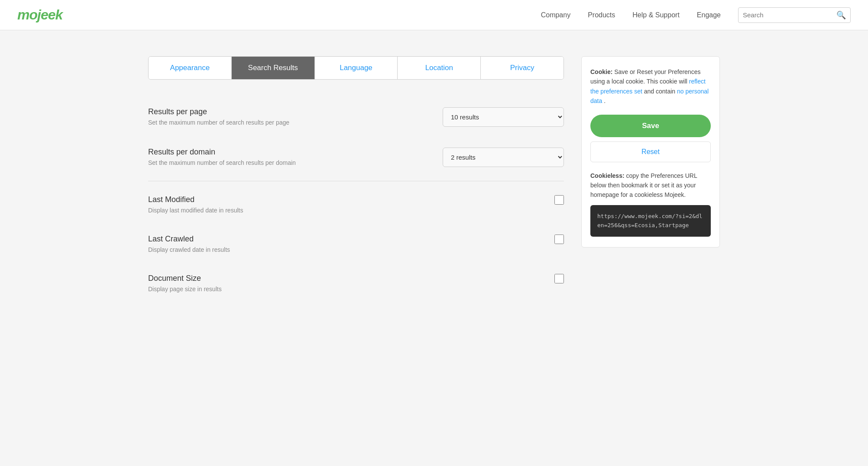 This screenshot has width=868, height=466. I want to click on results-per-page-desc: Set the maximum number of search results…, so click(219, 122).